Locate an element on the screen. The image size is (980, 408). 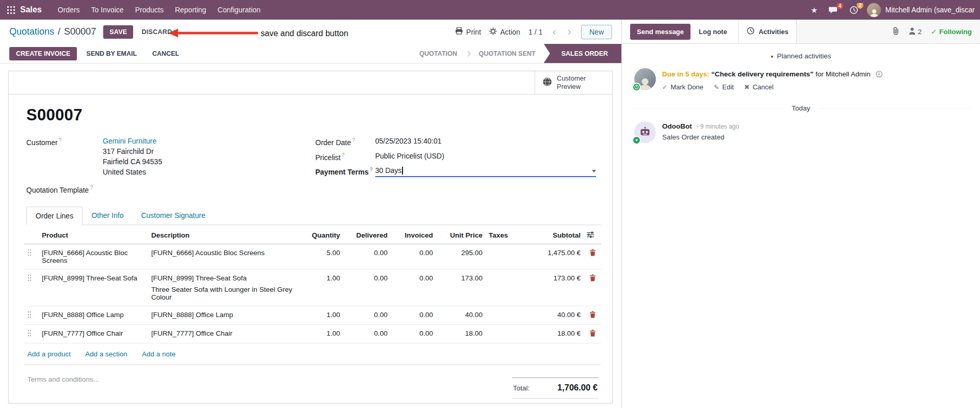
log-note-button: Log note is located at coordinates (713, 32).